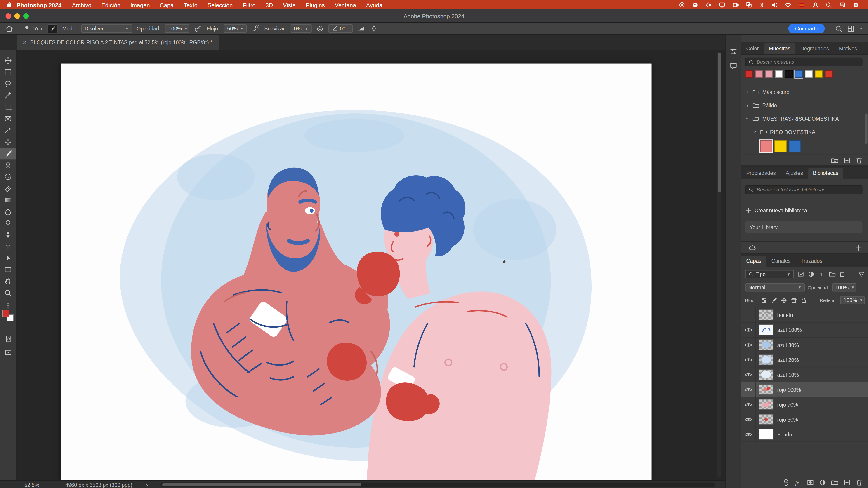  Describe the element at coordinates (844, 288) in the screenshot. I see `layers-opacity-value: 100%▼` at that location.